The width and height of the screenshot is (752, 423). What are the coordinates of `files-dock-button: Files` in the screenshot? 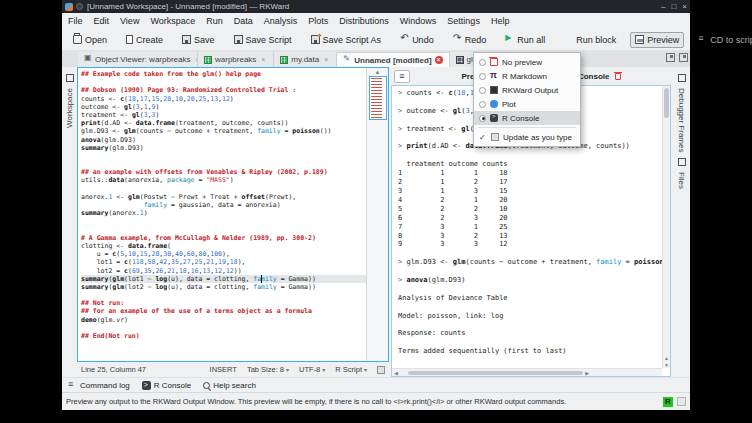 It's located at (682, 180).